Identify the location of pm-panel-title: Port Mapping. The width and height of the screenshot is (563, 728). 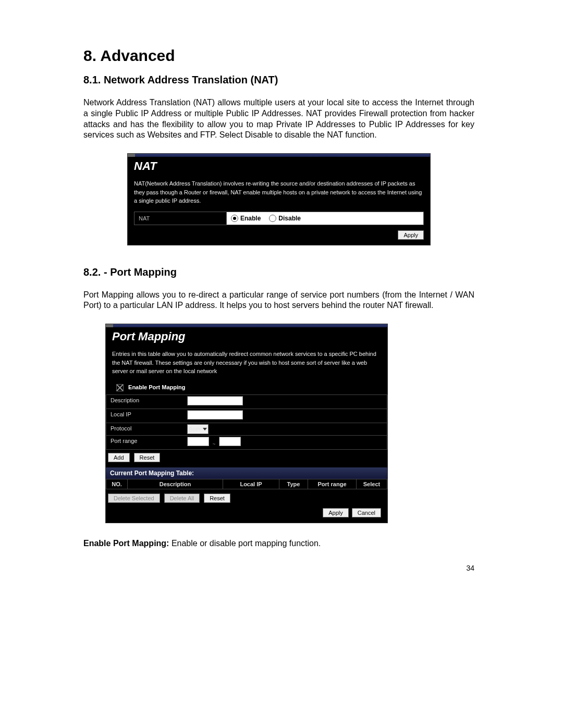
(247, 338).